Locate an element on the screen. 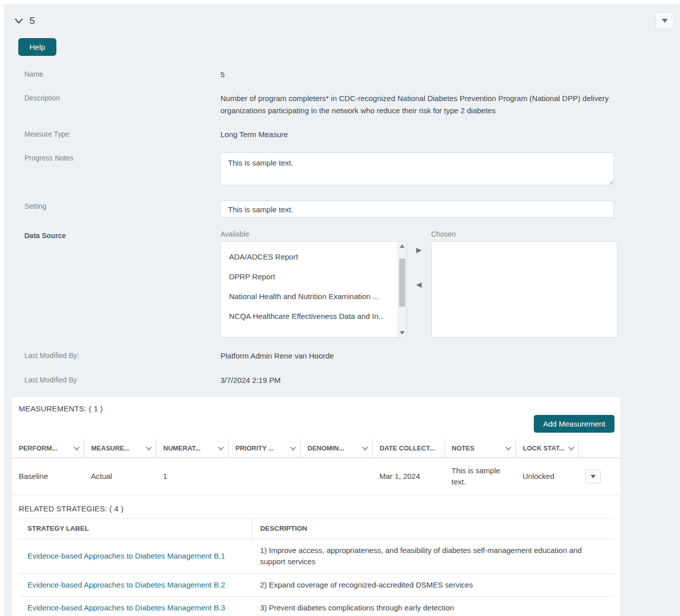  form-row-last-modified-date: Last Modified By 3/7/2024 2:19 PM is located at coordinates (342, 380).